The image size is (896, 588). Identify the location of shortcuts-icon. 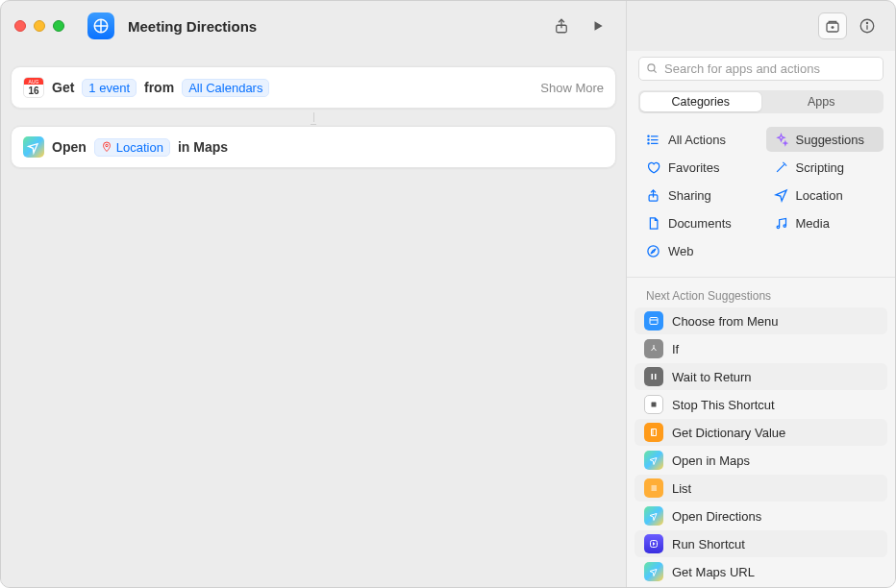
(654, 544).